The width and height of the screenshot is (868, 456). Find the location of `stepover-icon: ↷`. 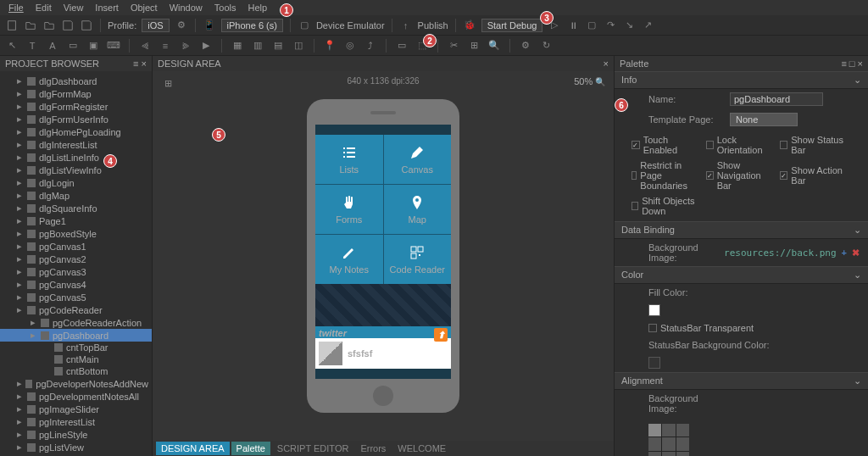

stepover-icon: ↷ is located at coordinates (610, 25).